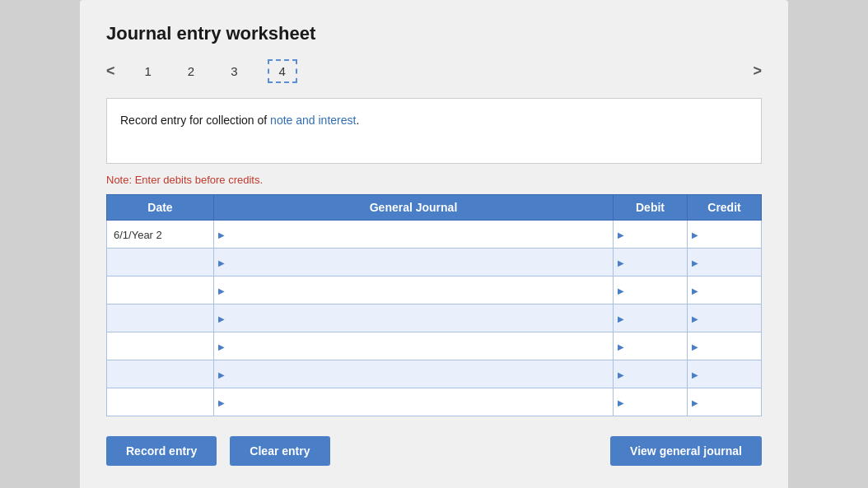 Image resolution: width=868 pixels, height=488 pixels. I want to click on date-cell: 6/1/Year 2, so click(161, 235).